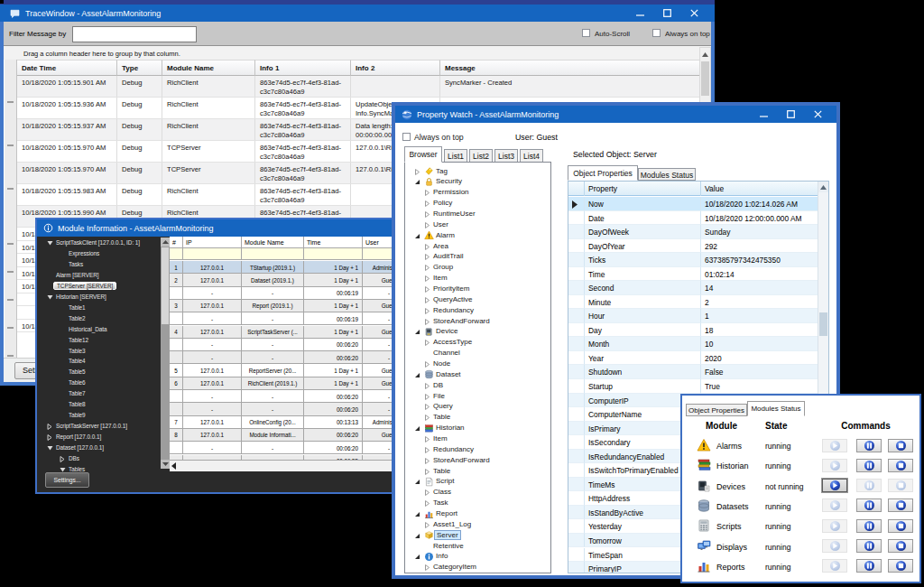 This screenshot has width=924, height=587. I want to click on mi-tree-item-table2: Table2, so click(99, 319).